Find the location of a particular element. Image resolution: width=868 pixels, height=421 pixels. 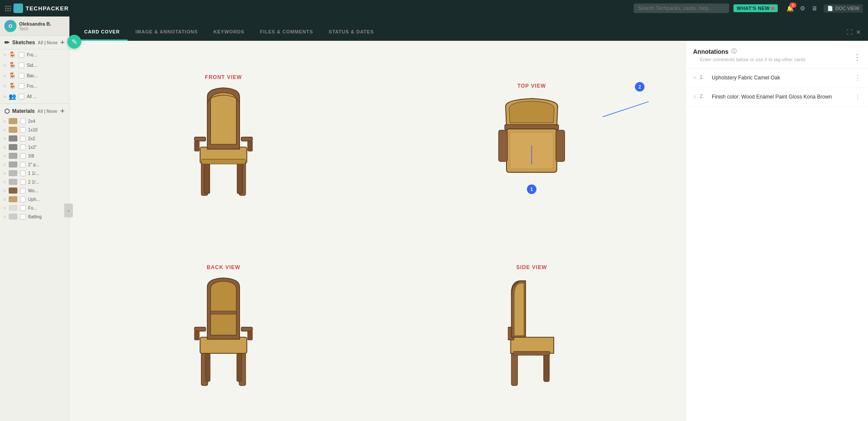

doc-view-button: 📄 DOC VIEW is located at coordinates (843, 9).